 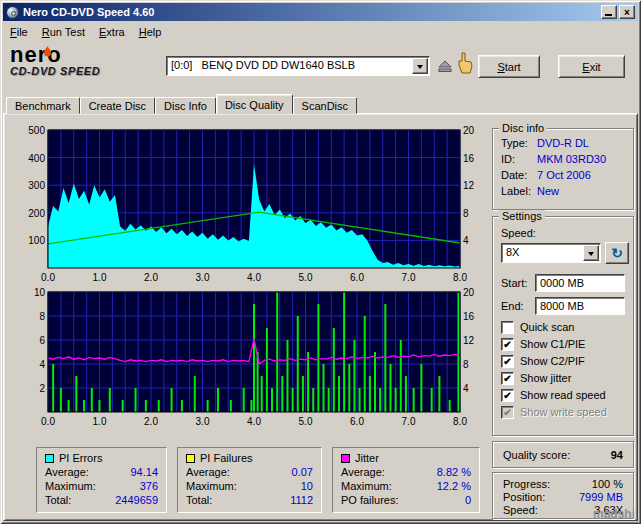 I want to click on settings-legend: Settings, so click(x=522, y=216).